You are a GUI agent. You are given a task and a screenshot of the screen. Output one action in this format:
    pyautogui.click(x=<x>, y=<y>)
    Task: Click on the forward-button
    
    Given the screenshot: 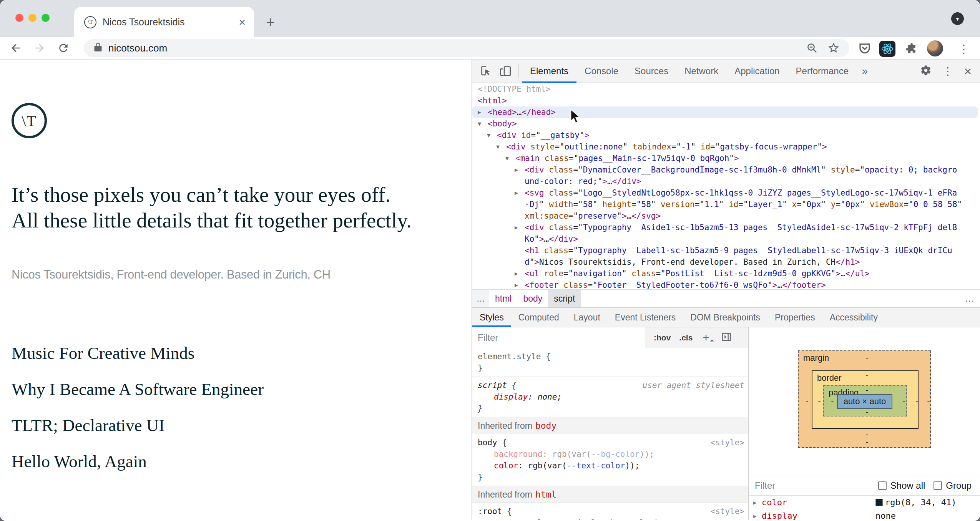 What is the action you would take?
    pyautogui.click(x=40, y=48)
    